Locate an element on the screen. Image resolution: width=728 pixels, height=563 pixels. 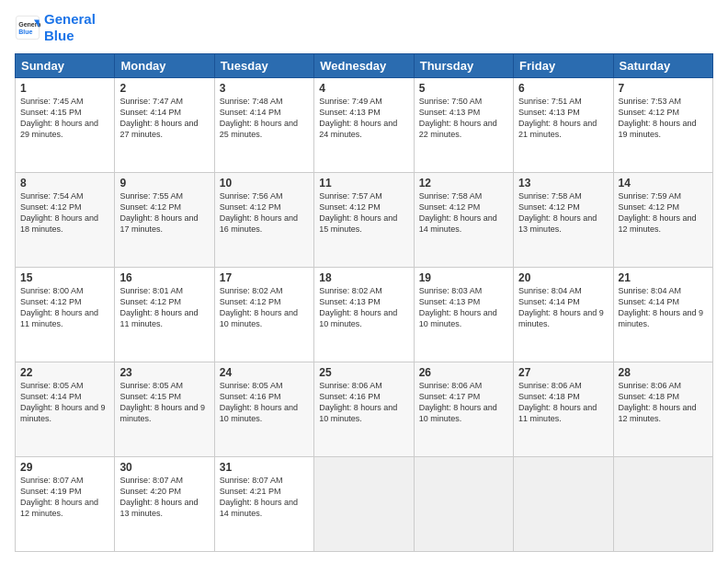
day-cell-3: 3Sunrise: 7:48 AMSunset: 4:14 PMDaylight… is located at coordinates (264, 125).